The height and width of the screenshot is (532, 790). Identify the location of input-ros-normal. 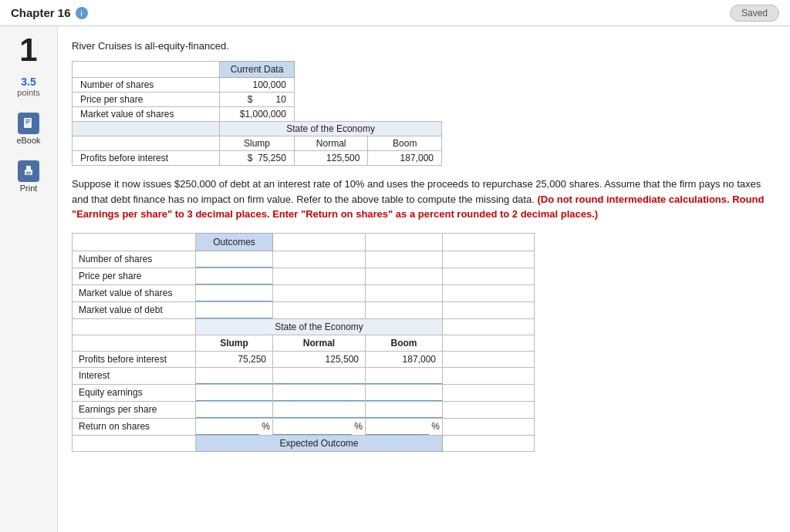
(312, 427).